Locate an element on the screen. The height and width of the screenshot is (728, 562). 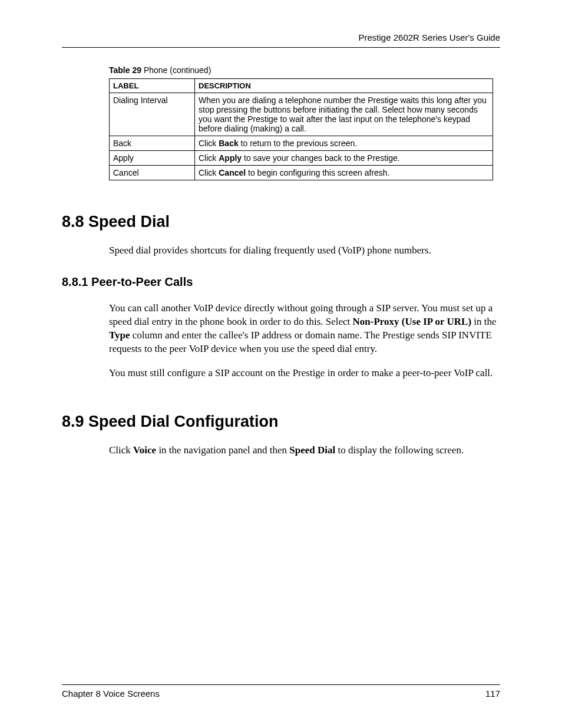
table-caption-number: Table 29 is located at coordinates (125, 70).